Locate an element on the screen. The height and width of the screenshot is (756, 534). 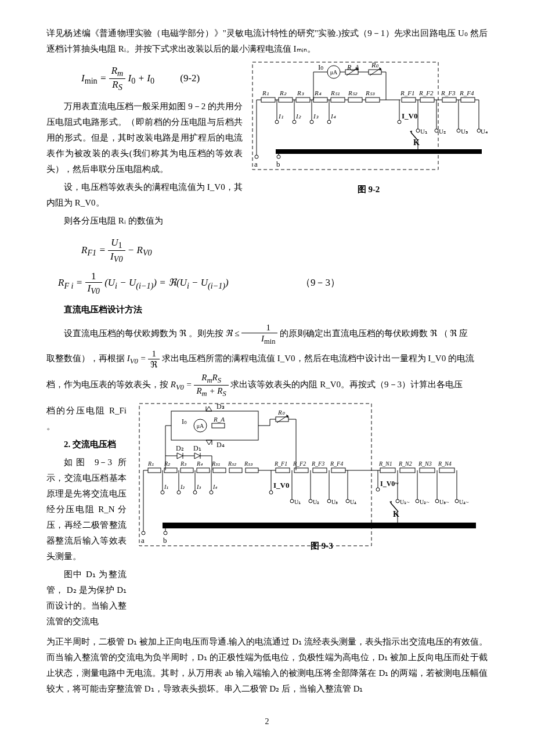
svg-text: R_N2 is located at coordinates (405, 463).